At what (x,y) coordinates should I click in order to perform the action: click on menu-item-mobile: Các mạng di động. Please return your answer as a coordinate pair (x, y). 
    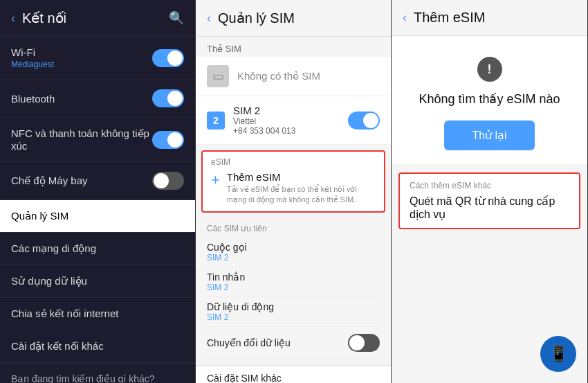
    Looking at the image, I should click on (98, 249).